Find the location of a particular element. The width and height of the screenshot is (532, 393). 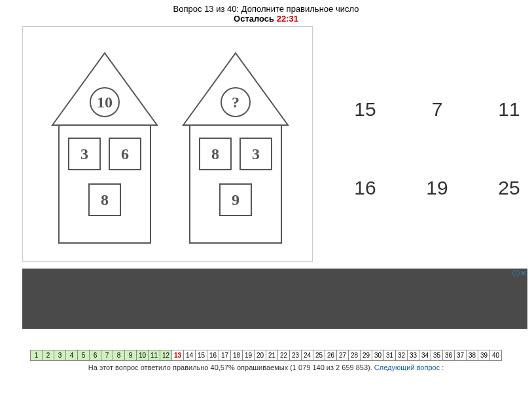

answer-option: 16 is located at coordinates (365, 210).